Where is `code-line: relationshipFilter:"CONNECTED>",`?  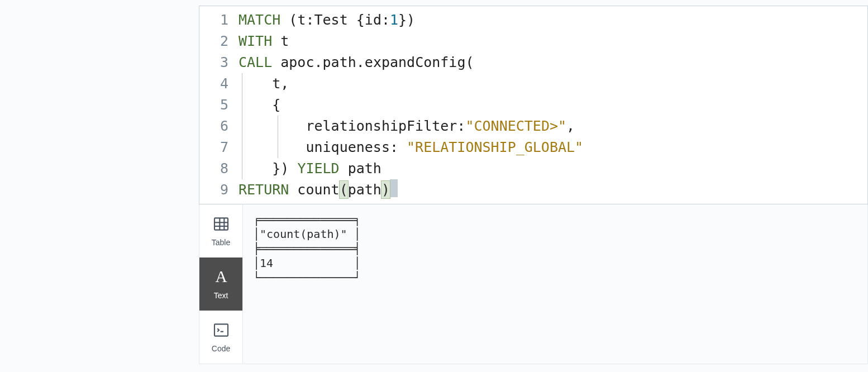
code-line: relationshipFilter:"CONNECTED>", is located at coordinates (553, 126).